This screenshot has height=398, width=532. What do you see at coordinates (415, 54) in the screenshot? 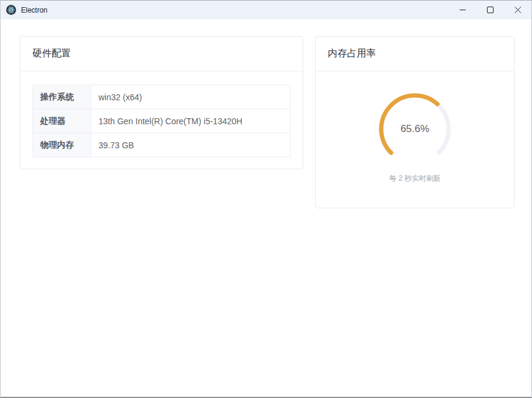
I see `memory-card-header: 内存占用率` at bounding box center [415, 54].